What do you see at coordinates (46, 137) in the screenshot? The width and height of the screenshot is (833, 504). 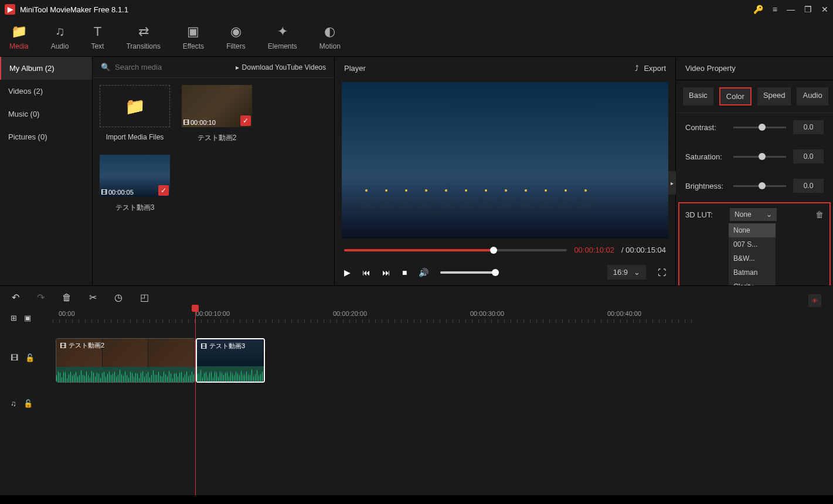 I see `sidebar-item-pictures: Pictures (0)` at bounding box center [46, 137].